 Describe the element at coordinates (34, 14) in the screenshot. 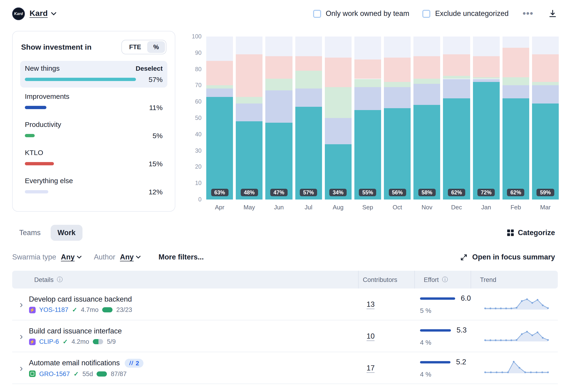

I see `team-selector: Kard Kard` at that location.